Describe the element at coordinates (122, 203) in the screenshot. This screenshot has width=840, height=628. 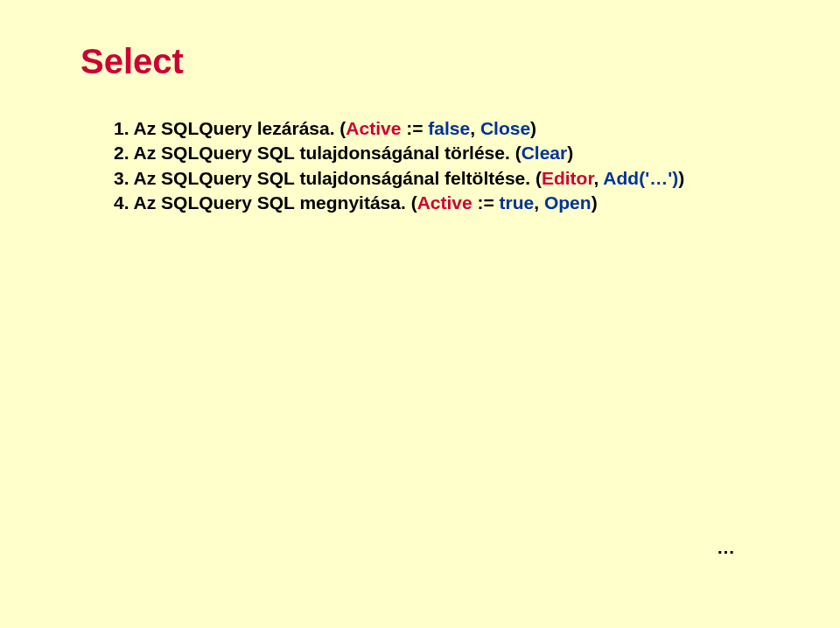
I see `item-number: 4.` at that location.